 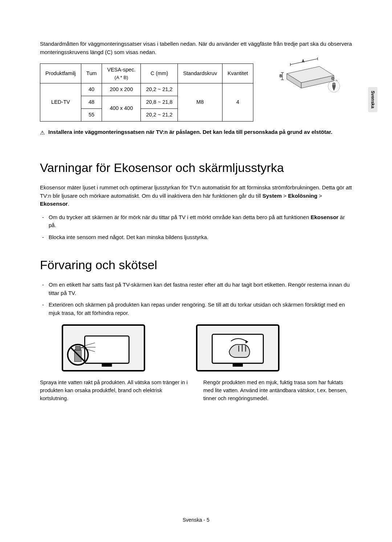 I want to click on intro-paragraph: Standardmåtten för väggmonteringssatser …, so click(x=196, y=48).